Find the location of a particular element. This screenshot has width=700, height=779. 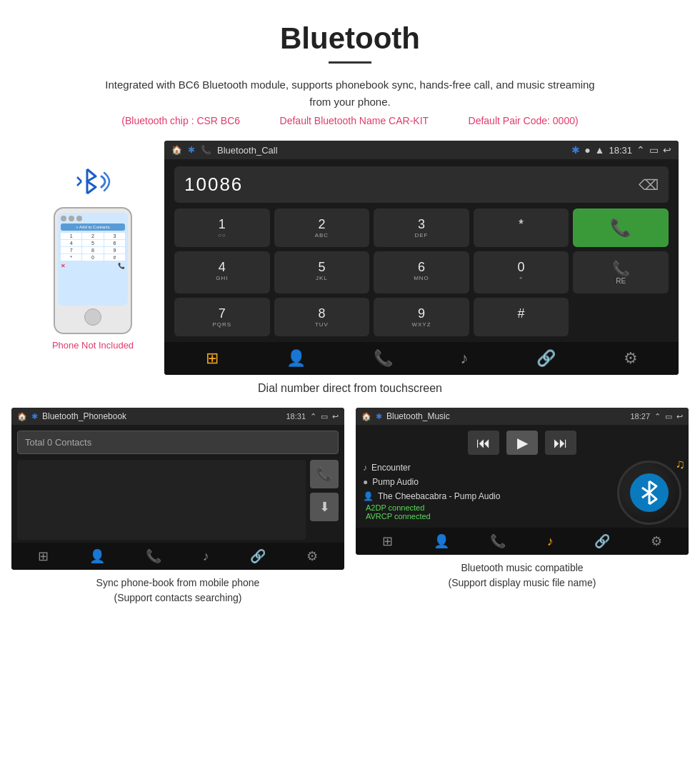

phonebook-search-input: Total 0 Contacts is located at coordinates (178, 443).